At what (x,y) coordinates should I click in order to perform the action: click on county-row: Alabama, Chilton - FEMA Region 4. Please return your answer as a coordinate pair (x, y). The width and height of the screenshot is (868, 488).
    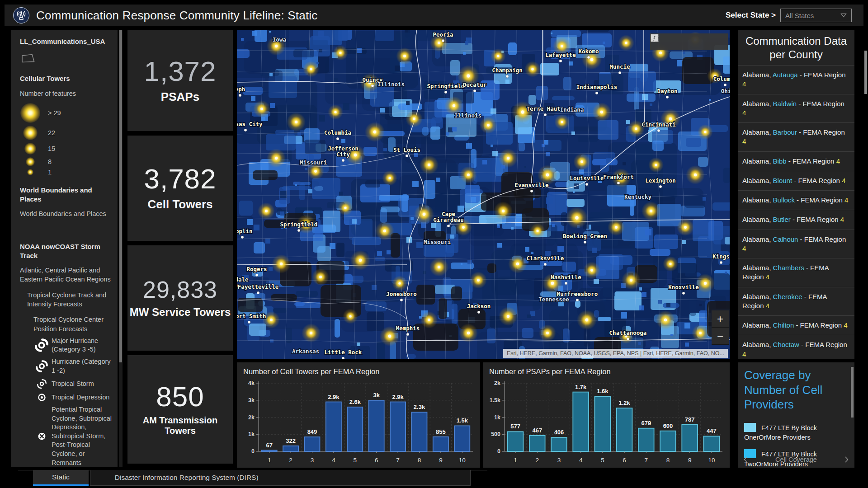
    Looking at the image, I should click on (796, 325).